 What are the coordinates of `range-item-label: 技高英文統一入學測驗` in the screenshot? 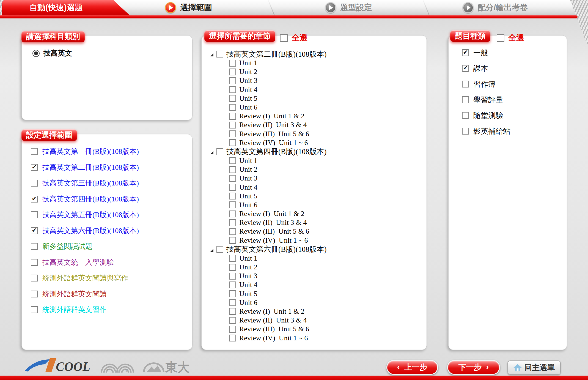 It's located at (78, 263).